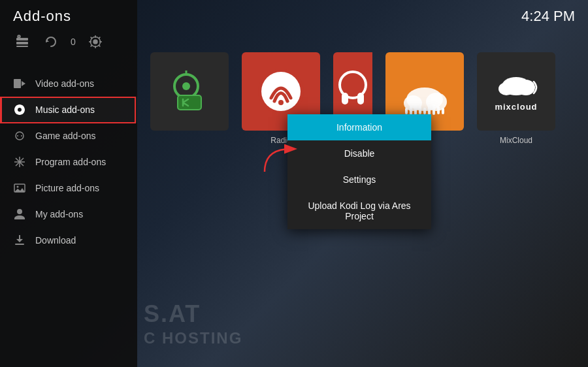 This screenshot has height=367, width=588. Describe the element at coordinates (20, 84) in the screenshot. I see `video-icon` at that location.